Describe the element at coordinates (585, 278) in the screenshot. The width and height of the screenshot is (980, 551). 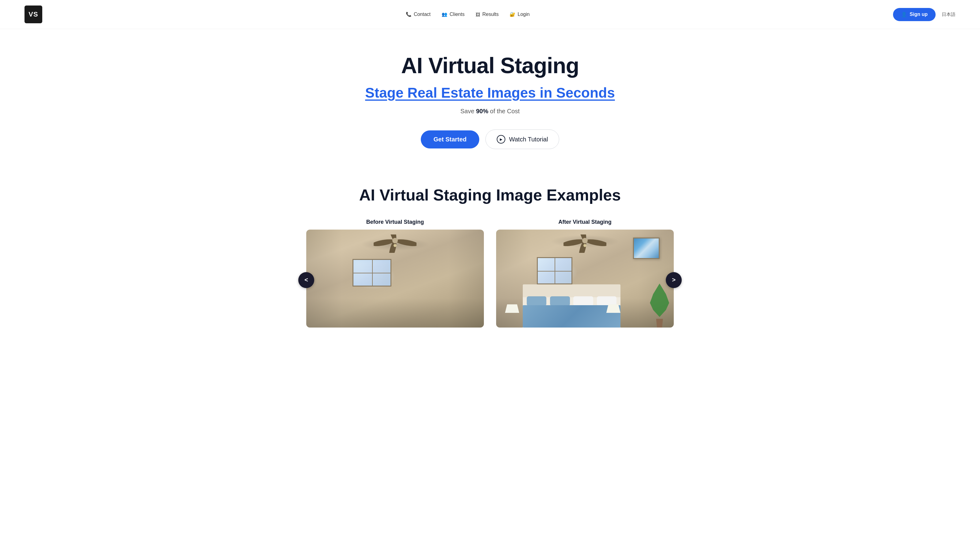
I see `after-image-wrapper` at that location.